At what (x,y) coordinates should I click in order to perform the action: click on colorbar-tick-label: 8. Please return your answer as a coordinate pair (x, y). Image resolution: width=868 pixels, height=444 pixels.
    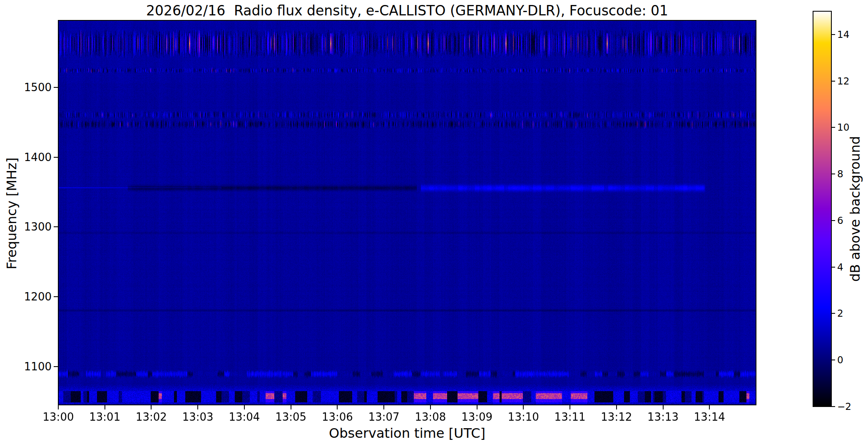
    Looking at the image, I should click on (840, 174).